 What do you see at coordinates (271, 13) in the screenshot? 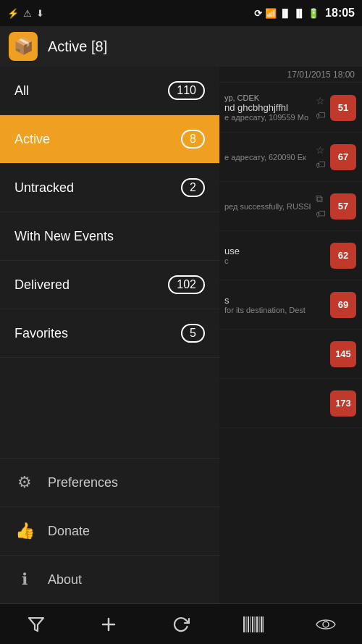
I see `wifi-icon: 📶` at bounding box center [271, 13].